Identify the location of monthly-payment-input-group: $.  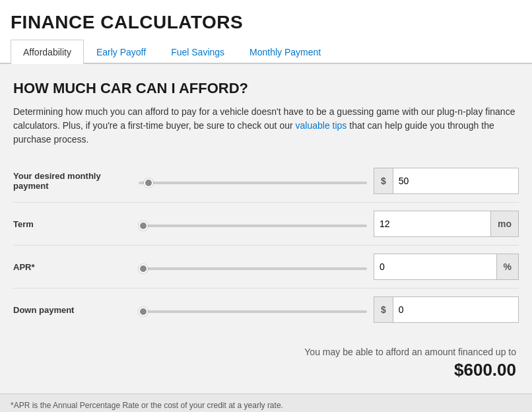
(446, 181).